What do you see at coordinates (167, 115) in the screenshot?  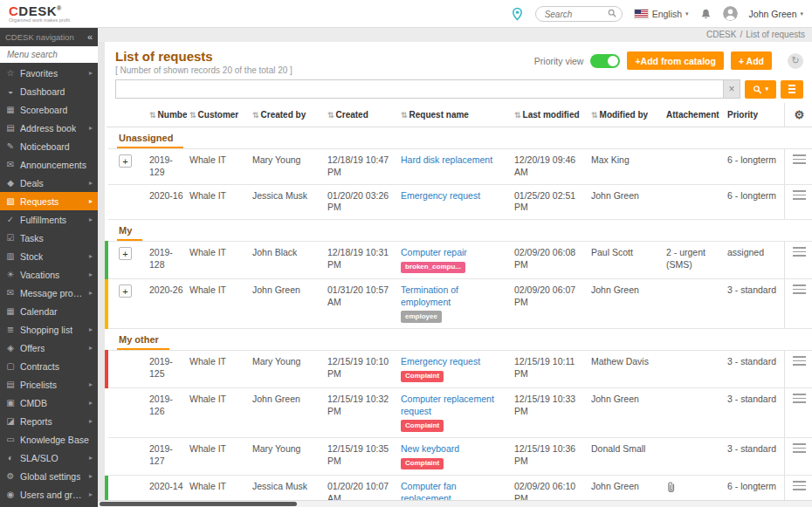 I see `column-header-number: ⇅Number` at bounding box center [167, 115].